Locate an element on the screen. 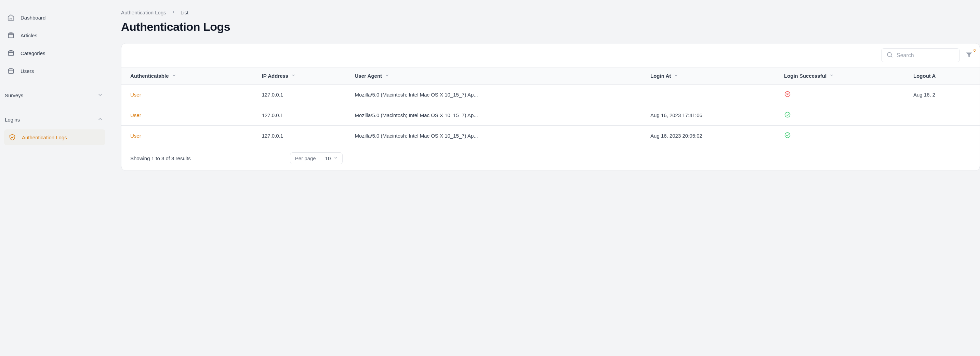 The height and width of the screenshot is (356, 980). login-at-cell is located at coordinates (718, 95).